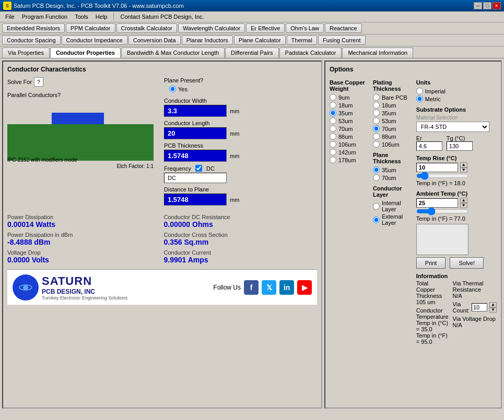 This screenshot has width=504, height=420. I want to click on imperial-radio, so click(420, 91).